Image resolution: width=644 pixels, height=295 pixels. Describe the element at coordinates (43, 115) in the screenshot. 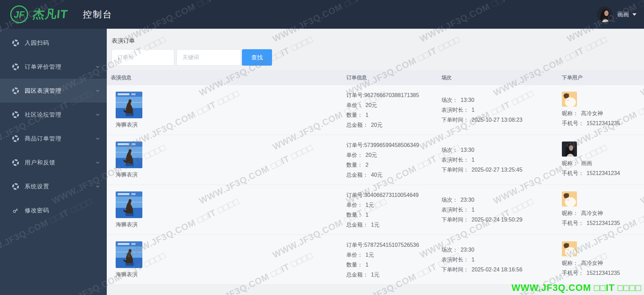

I see `sidebar-item-label: 社区论坛管理` at that location.